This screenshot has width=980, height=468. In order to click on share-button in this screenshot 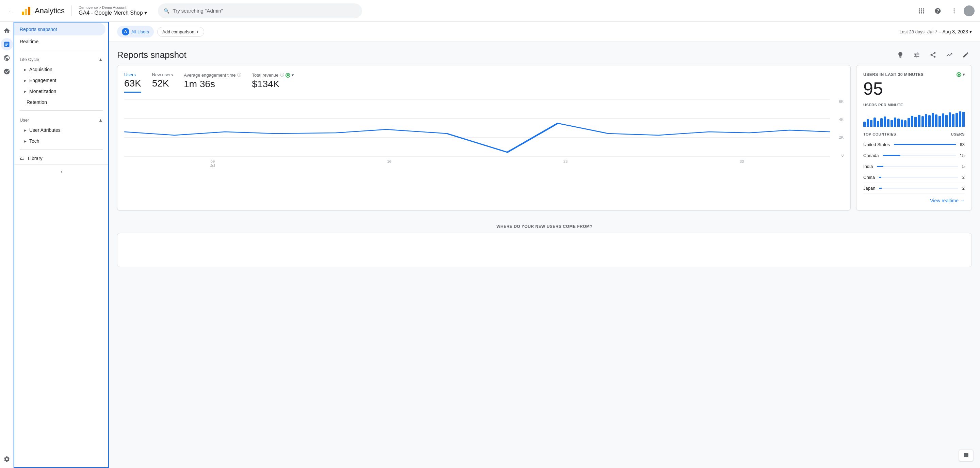, I will do `click(933, 55)`.